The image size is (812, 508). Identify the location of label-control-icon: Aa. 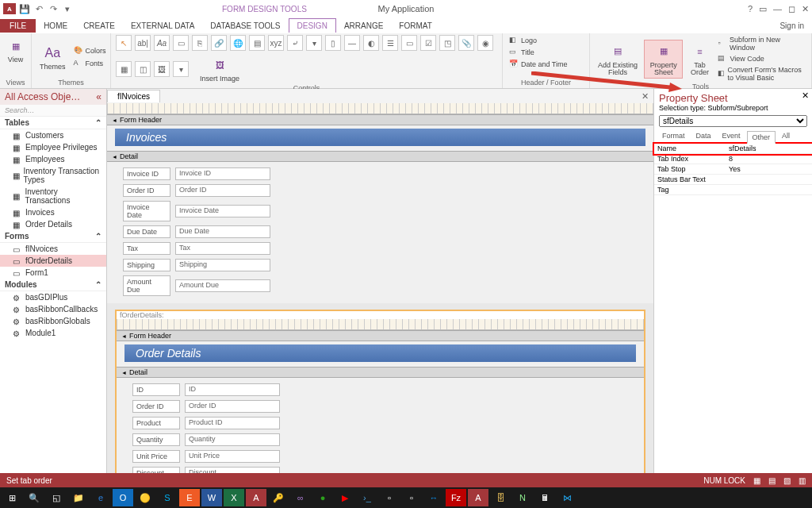
(162, 43).